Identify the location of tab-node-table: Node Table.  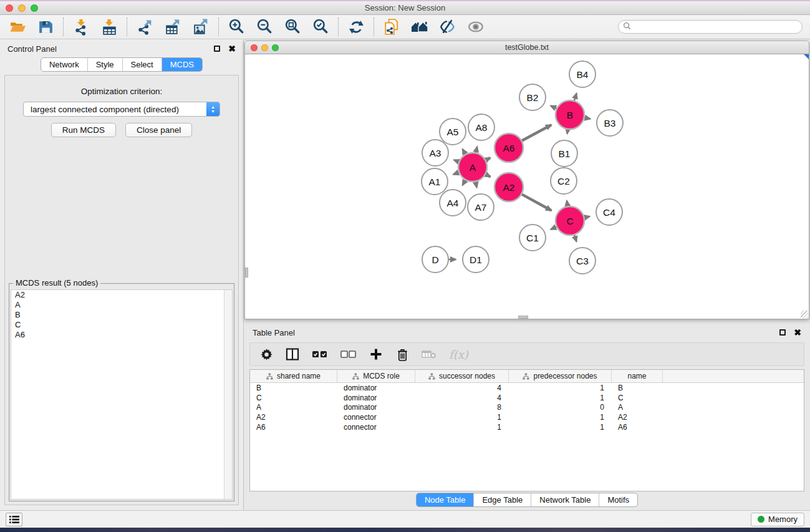
(445, 500).